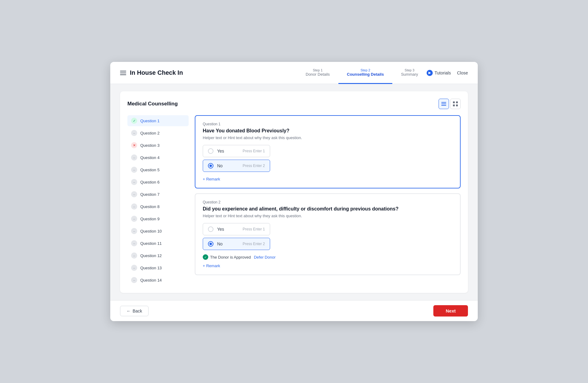 The height and width of the screenshot is (383, 588). I want to click on option-q1-yes: Yes Press Enter 1, so click(236, 151).